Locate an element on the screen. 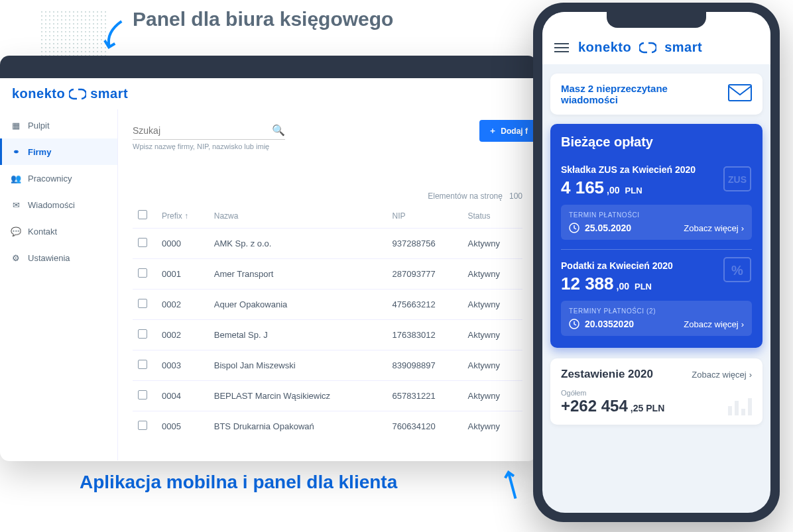 This screenshot has width=793, height=532. summary-card: Zestawienie 2020 Zobacz więcej › Ogółem … is located at coordinates (656, 392).